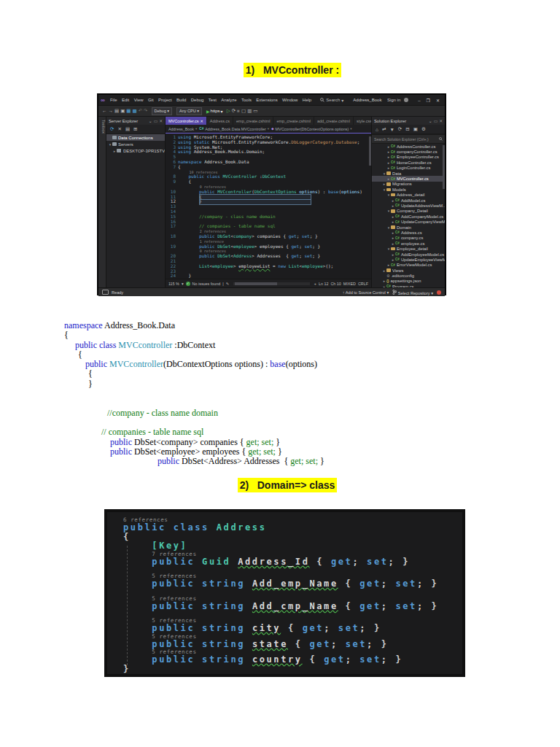  Describe the element at coordinates (408, 216) in the screenshot. I see `tree-item-AddCompanyModel.cs: ▸C#AddCompanyModel.cs` at that location.